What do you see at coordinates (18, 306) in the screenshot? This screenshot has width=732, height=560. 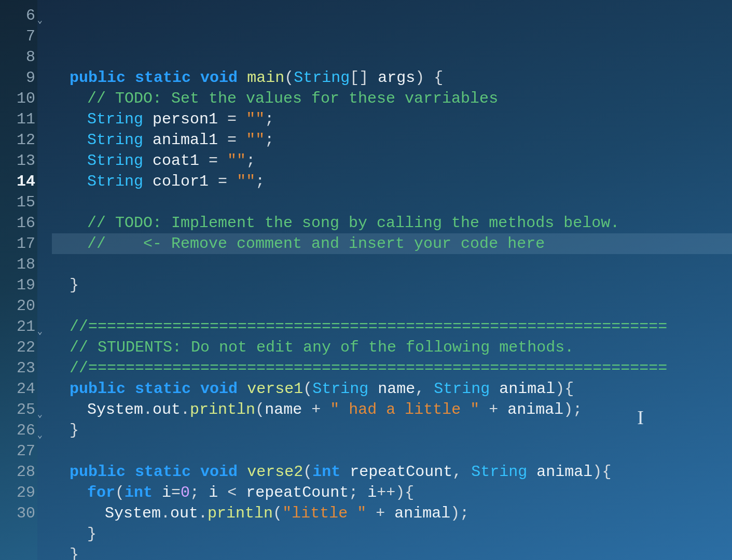 I see `line-number: 20` at bounding box center [18, 306].